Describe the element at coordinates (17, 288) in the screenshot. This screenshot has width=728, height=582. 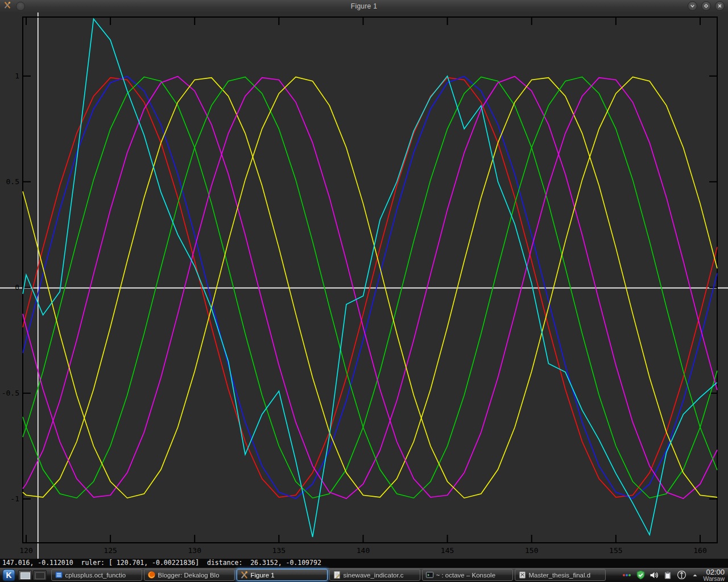
I see `y-tick-label: 0` at that location.